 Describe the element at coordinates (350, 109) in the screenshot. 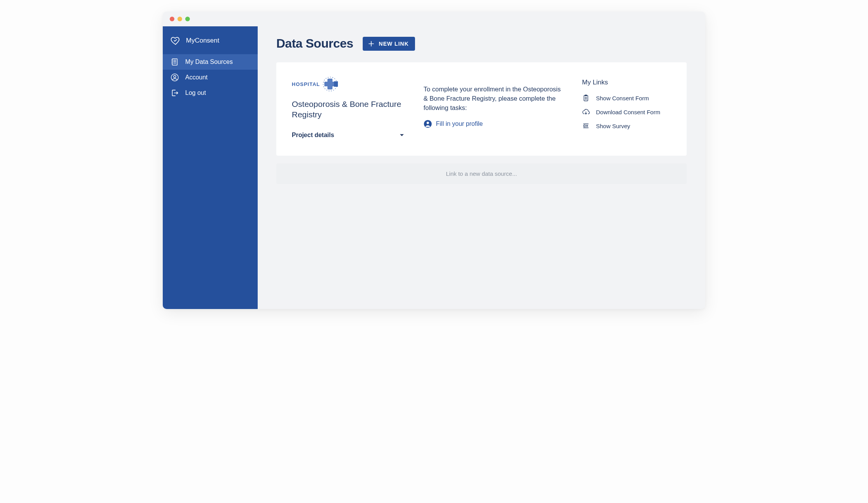

I see `source-title: Osteoporosis & Bone Fracture Registry` at that location.